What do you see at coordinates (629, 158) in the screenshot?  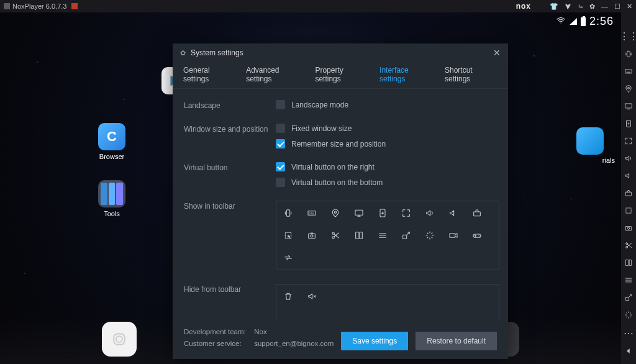 I see `side-volume-up-icon` at bounding box center [629, 158].